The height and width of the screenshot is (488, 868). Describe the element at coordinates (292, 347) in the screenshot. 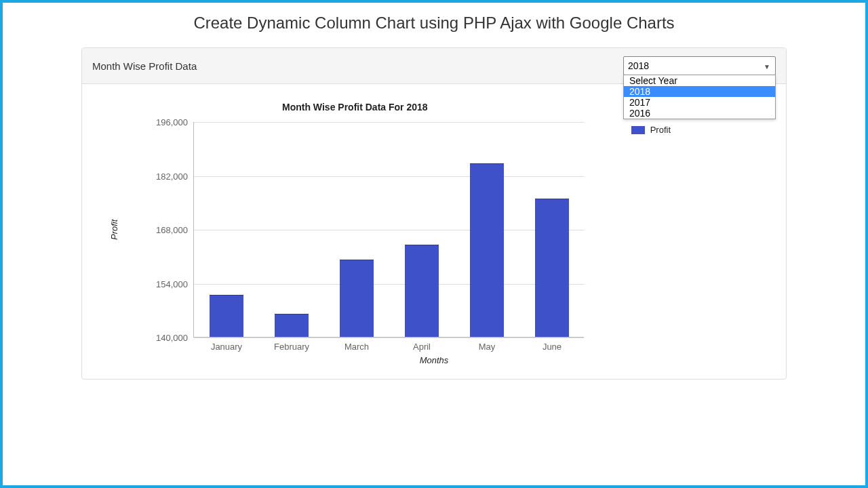

I see `x-tick-label: February` at that location.